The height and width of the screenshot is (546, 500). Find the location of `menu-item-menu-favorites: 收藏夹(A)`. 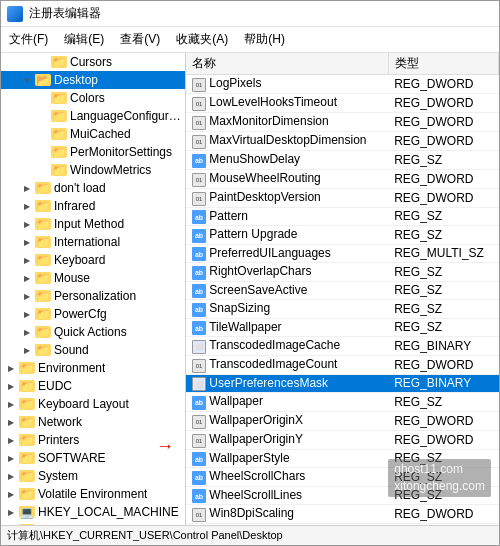

menu-item-menu-favorites: 收藏夹(A) is located at coordinates (202, 40).